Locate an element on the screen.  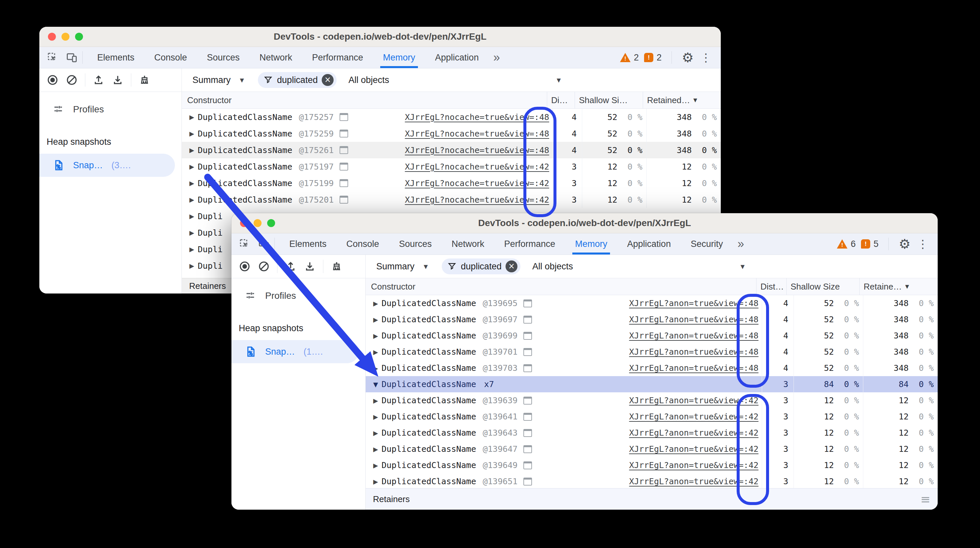
objects-filter-select: All objects ▼ is located at coordinates (638, 266).